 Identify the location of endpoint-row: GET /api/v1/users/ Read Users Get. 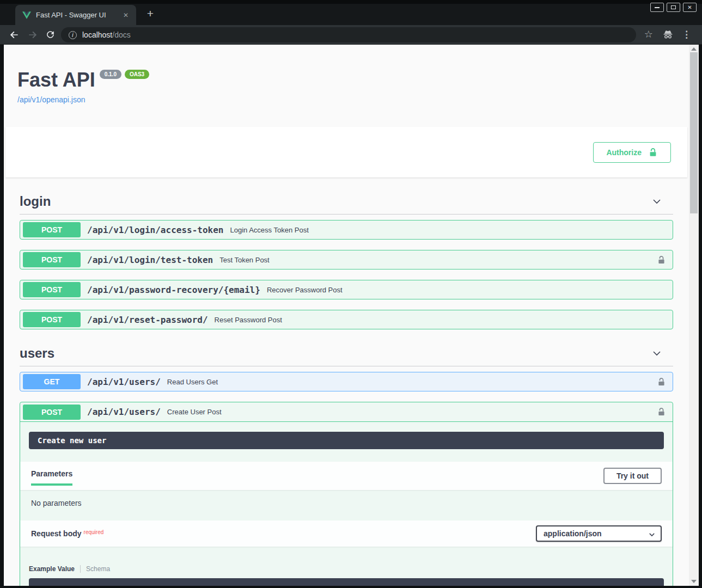
(346, 382).